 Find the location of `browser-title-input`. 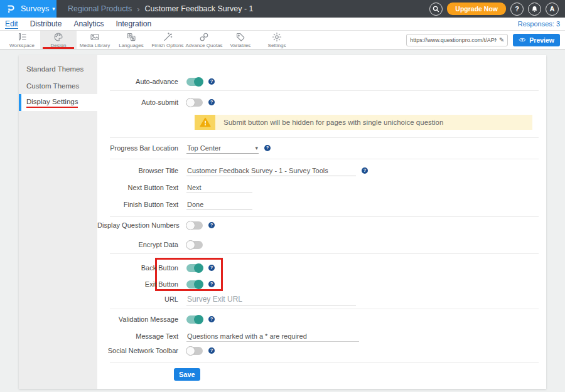

browser-title-input is located at coordinates (271, 171).